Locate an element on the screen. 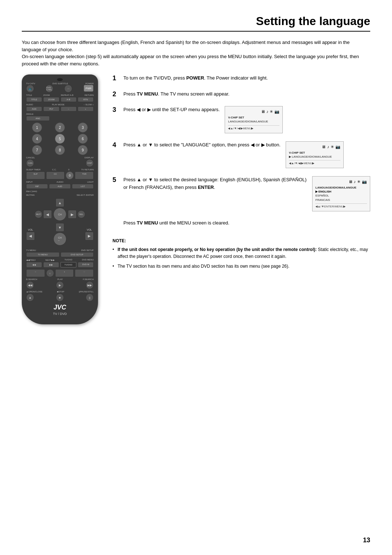 The height and width of the screenshot is (555, 392). pause-btn: || is located at coordinates (90, 297).